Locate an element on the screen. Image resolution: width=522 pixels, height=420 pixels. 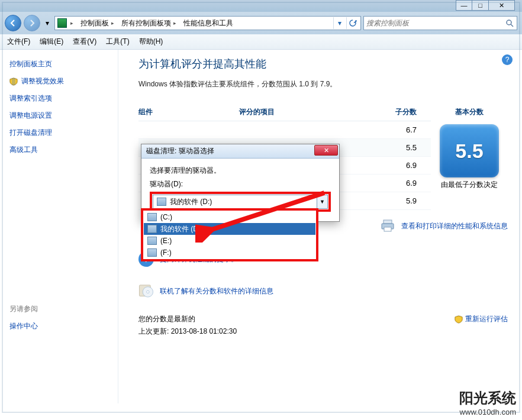
search-icon is located at coordinates (510, 23).